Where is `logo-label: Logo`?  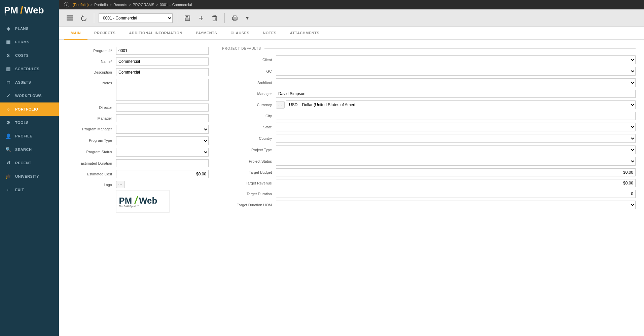
logo-label: Logo is located at coordinates (92, 184).